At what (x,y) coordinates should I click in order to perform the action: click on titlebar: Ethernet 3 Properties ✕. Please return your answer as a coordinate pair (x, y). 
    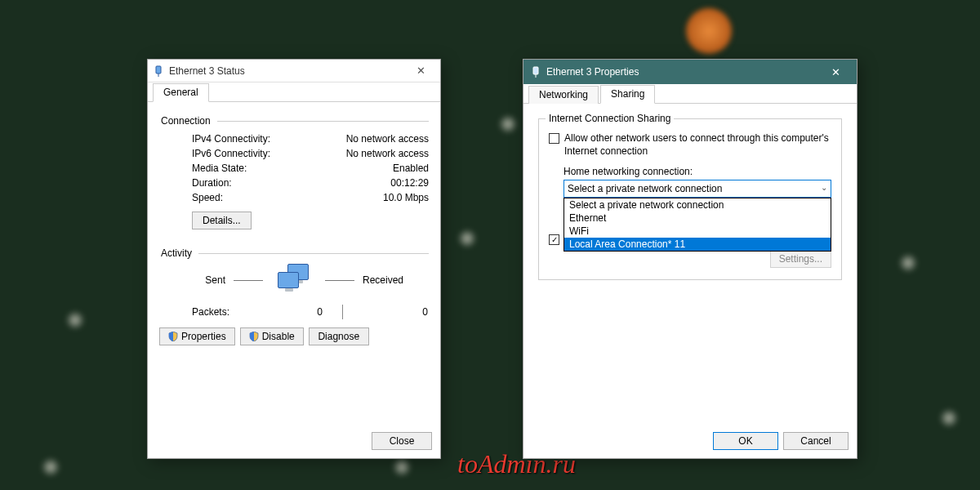
    Looking at the image, I should click on (690, 72).